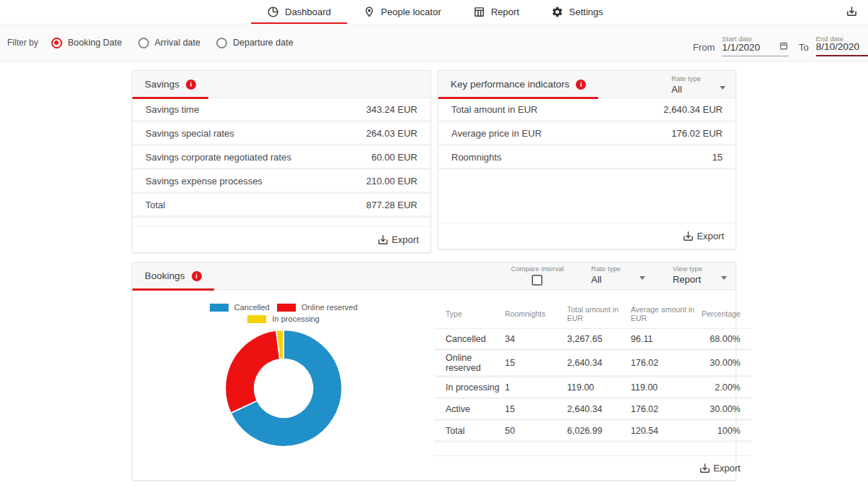 Image resolution: width=868 pixels, height=488 pixels. What do you see at coordinates (284, 319) in the screenshot?
I see `legend-item-in-processing: In processing` at bounding box center [284, 319].